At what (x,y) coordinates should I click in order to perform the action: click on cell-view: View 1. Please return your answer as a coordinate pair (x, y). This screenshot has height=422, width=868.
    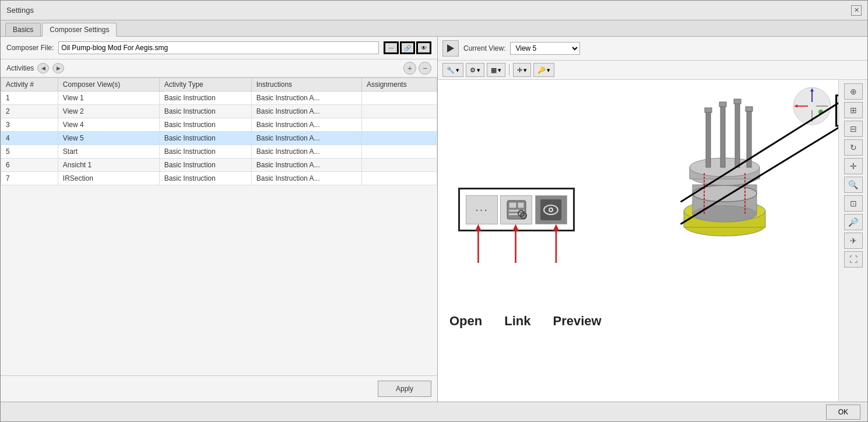
    Looking at the image, I should click on (108, 98).